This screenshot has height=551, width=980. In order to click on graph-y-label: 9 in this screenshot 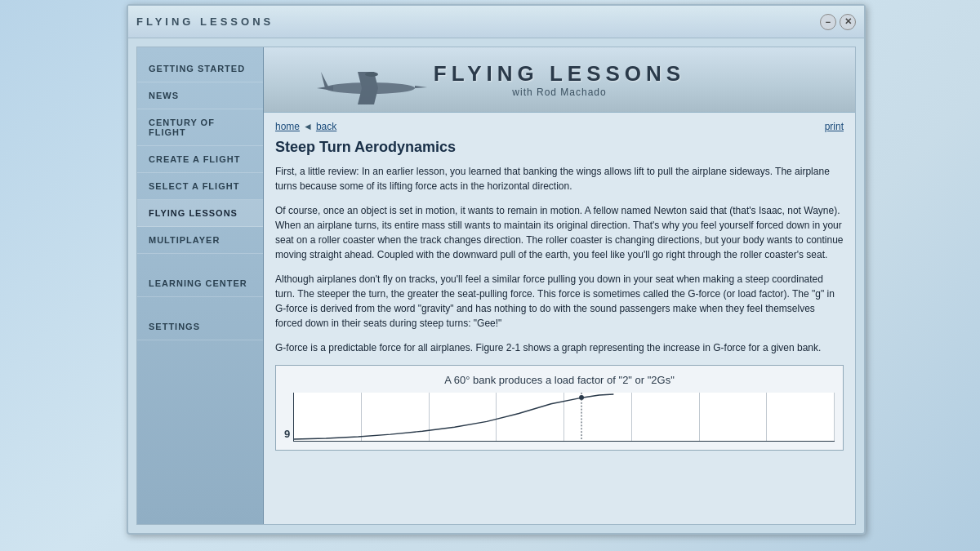, I will do `click(287, 434)`.